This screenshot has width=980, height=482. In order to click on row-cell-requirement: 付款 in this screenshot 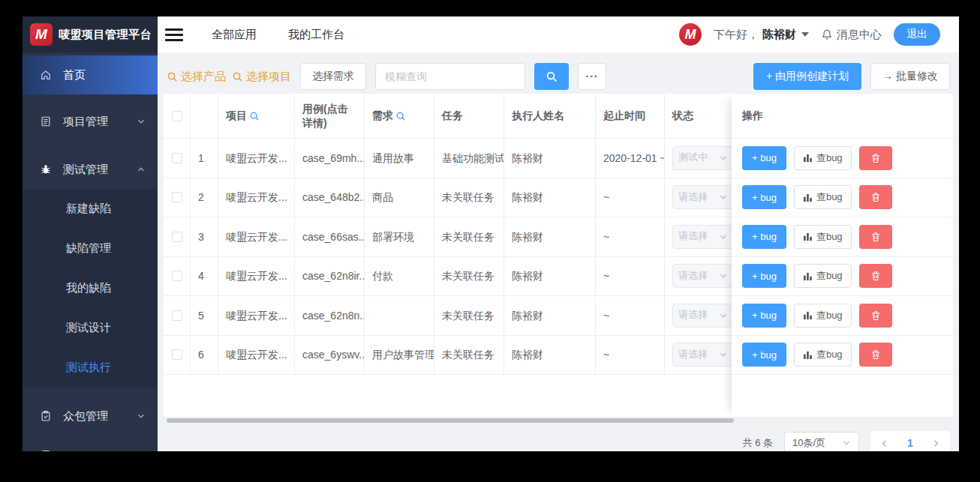, I will do `click(399, 277)`.